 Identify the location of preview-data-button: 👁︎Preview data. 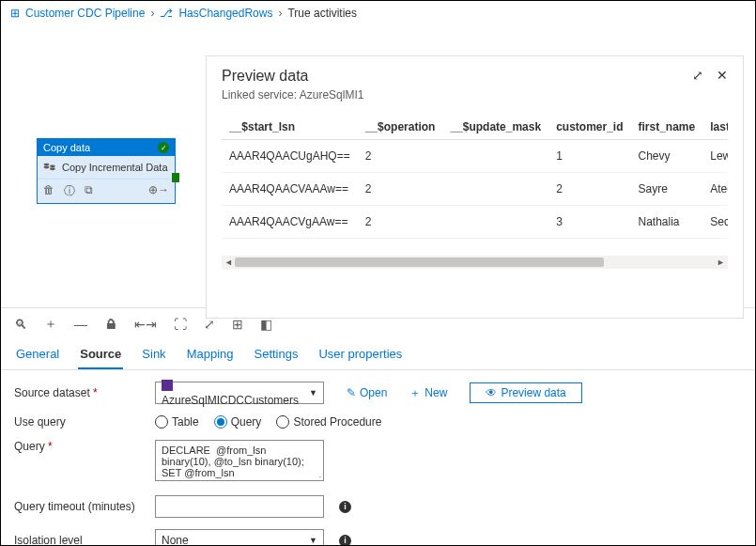
(526, 393).